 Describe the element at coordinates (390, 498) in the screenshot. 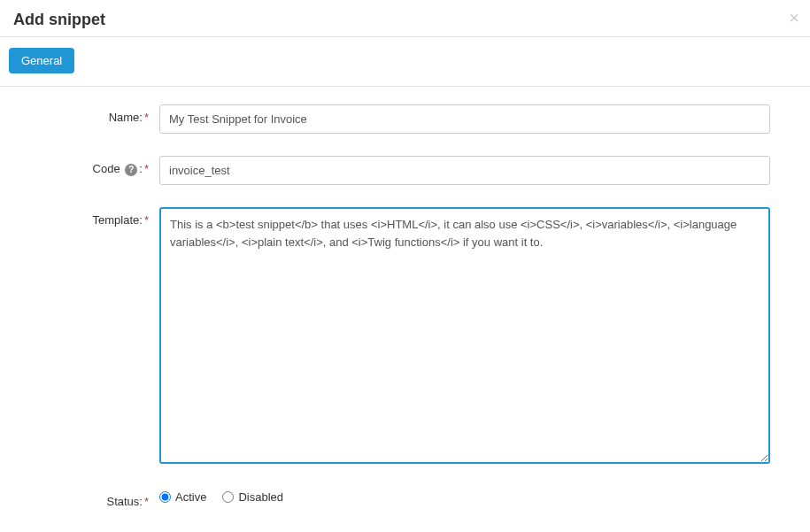

I see `row-status: Status:* Active Disabled` at that location.